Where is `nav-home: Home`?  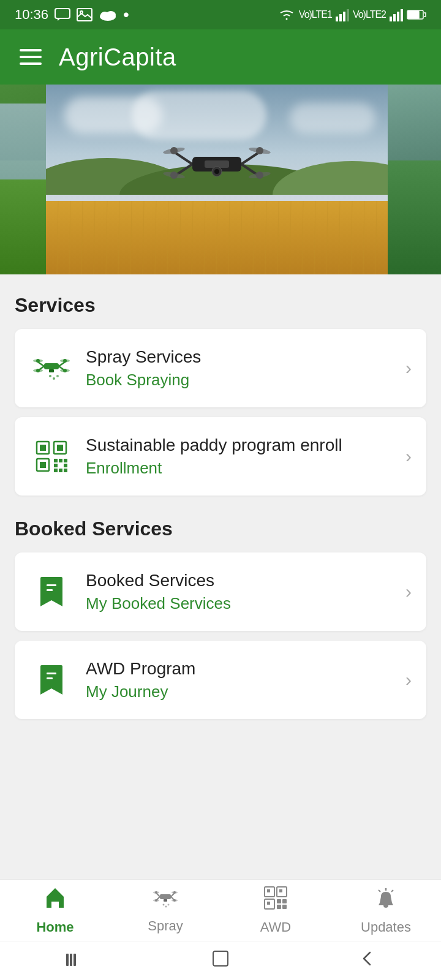 nav-home: Home is located at coordinates (55, 910).